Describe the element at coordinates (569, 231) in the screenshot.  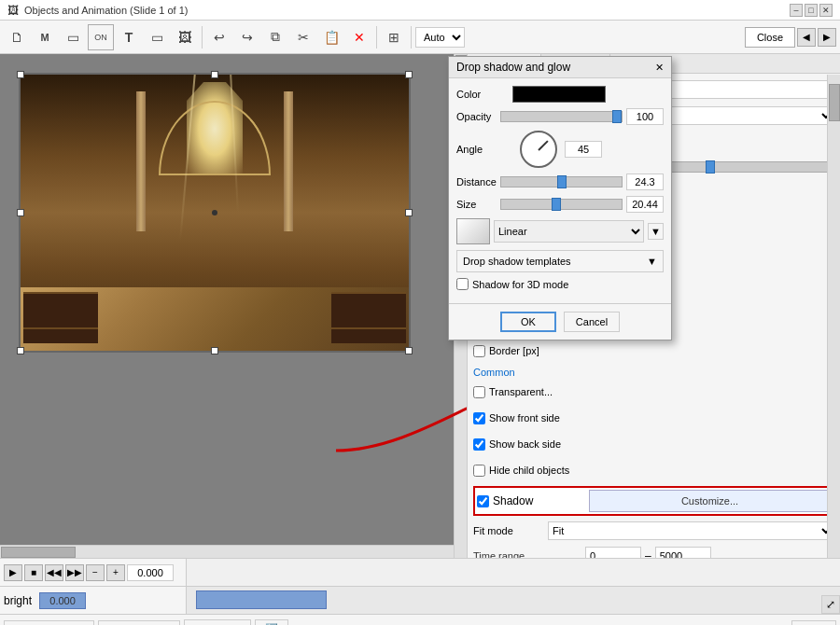
I see `gradient-select: Linear` at that location.